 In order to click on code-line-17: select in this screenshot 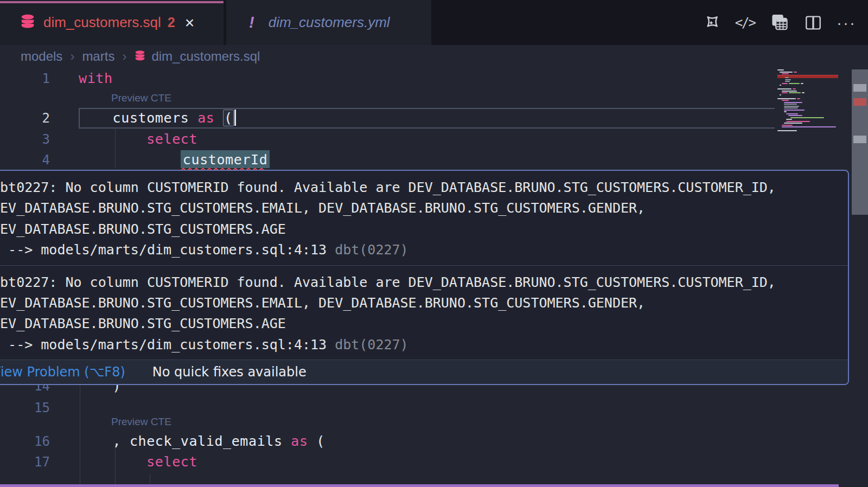, I will do `click(138, 462)`.